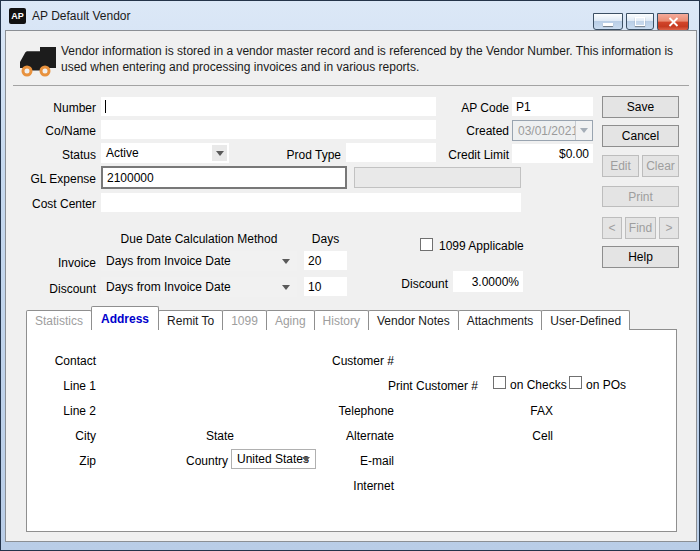 Image resolution: width=700 pixels, height=551 pixels. I want to click on gl-expense-input: 2100000, so click(224, 178).